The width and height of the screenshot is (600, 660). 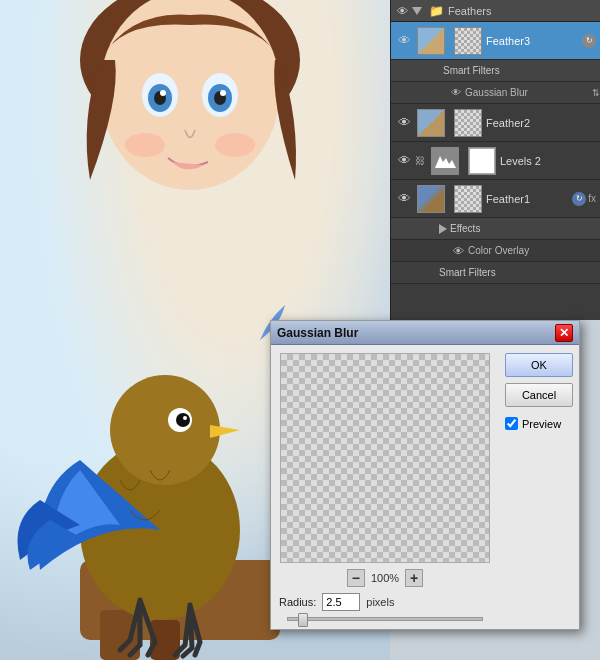 I want to click on group-name-label: Feathers, so click(x=470, y=11).